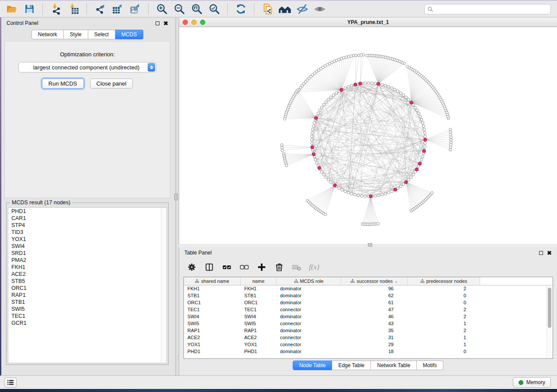 The height and width of the screenshot is (392, 557). What do you see at coordinates (29, 9) in the screenshot?
I see `save-session-button` at bounding box center [29, 9].